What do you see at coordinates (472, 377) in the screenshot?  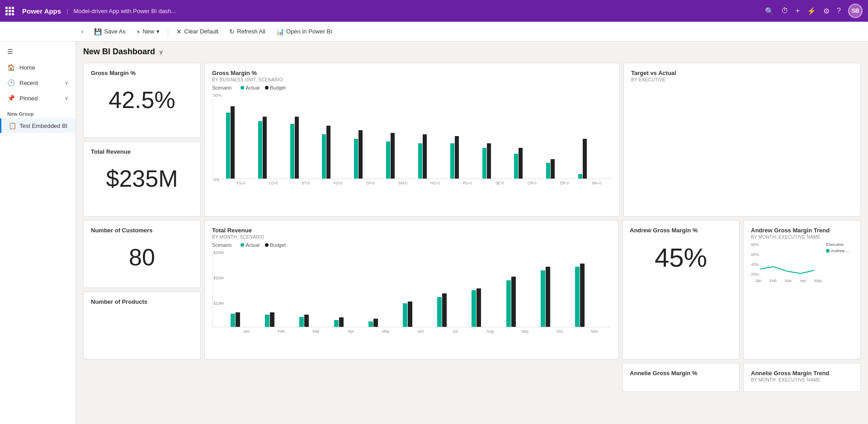 I see `dashboard-row-3: Annelie Gross Margin % Annelie Gross Mar…` at bounding box center [472, 377].